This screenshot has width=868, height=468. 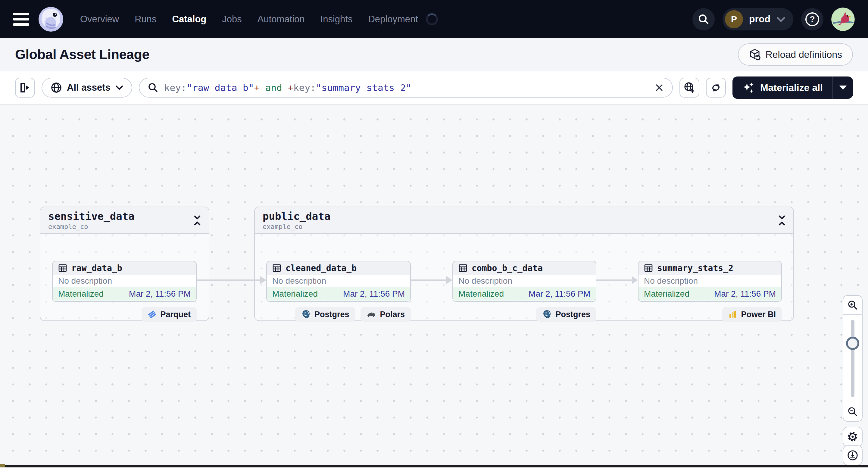 I want to click on materialize-all-split-button: Materialize all, so click(x=793, y=88).